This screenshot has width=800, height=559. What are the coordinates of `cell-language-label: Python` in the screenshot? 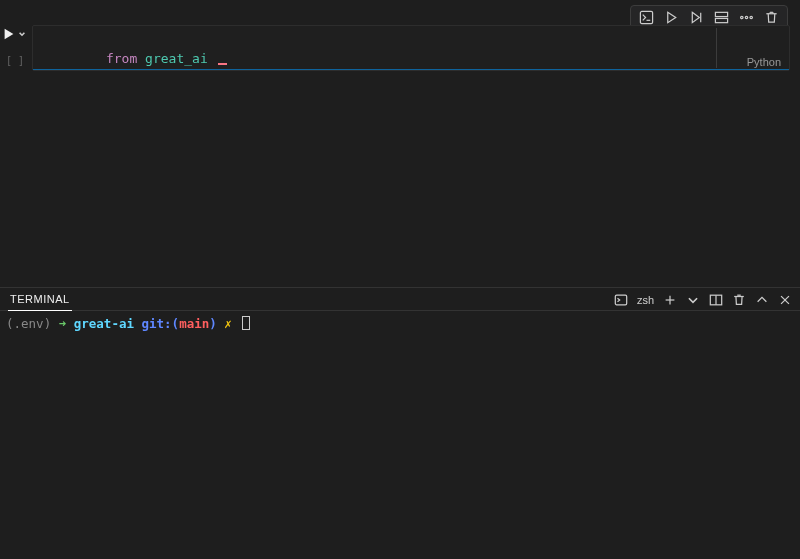 It's located at (764, 62).